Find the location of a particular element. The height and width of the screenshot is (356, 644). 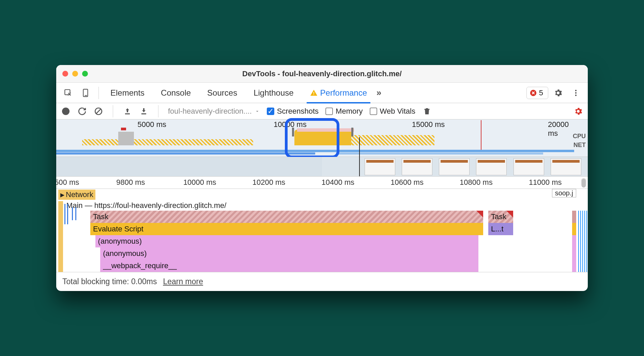

clear-button is located at coordinates (98, 111).